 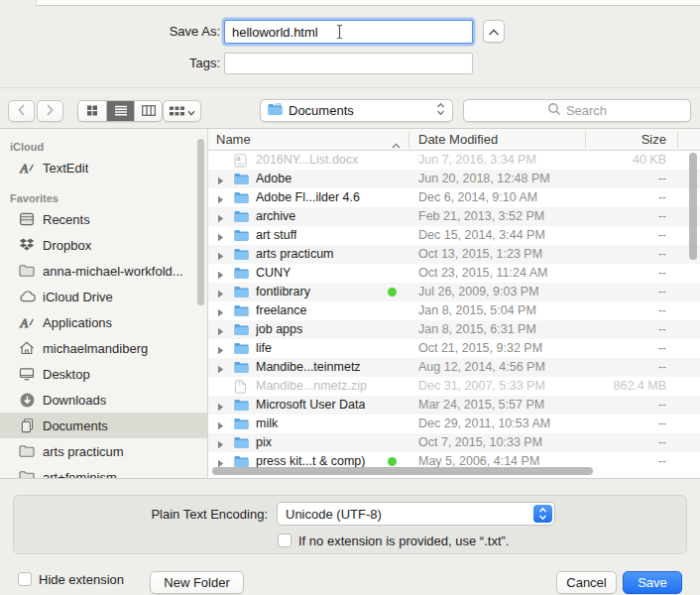 I want to click on list-view-button, so click(x=120, y=111).